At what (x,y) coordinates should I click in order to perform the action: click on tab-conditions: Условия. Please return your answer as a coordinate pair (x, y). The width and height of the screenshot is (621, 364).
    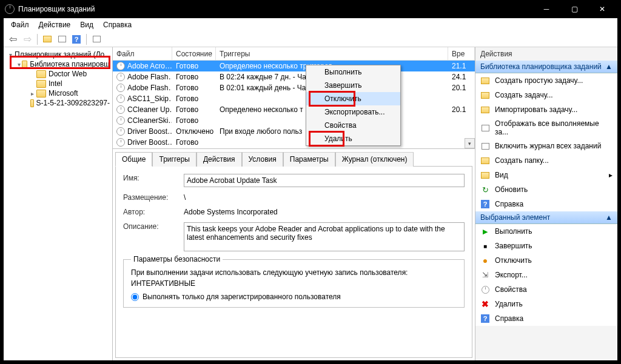
    Looking at the image, I should click on (263, 159).